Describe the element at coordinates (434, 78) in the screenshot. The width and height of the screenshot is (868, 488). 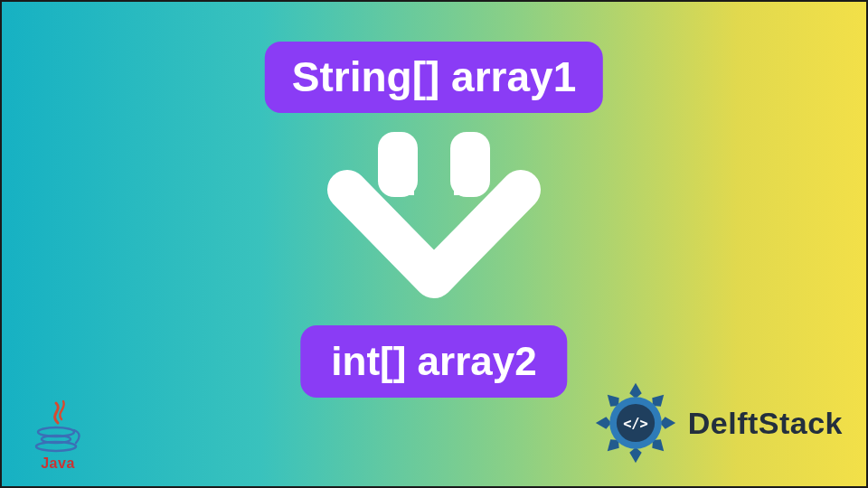
I see `source-type-badge: String[] array1` at that location.